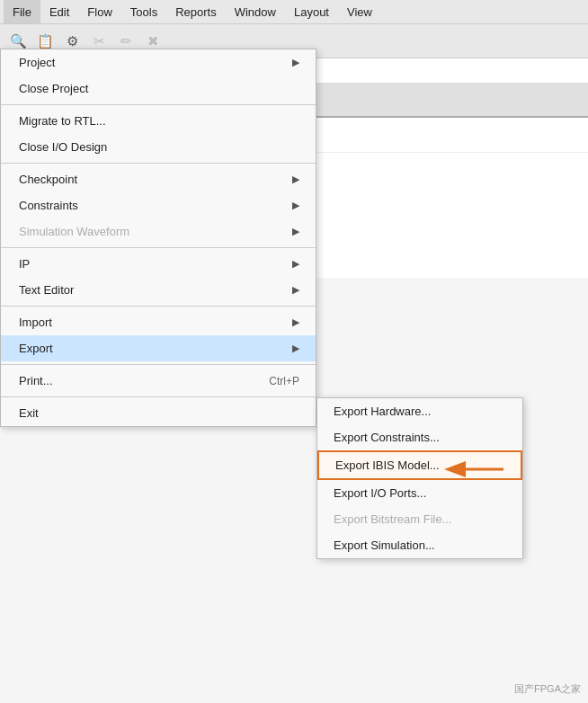 Image resolution: width=588 pixels, height=703 pixels. What do you see at coordinates (158, 147) in the screenshot?
I see `menu-item-close-io: Close I/O Design` at bounding box center [158, 147].